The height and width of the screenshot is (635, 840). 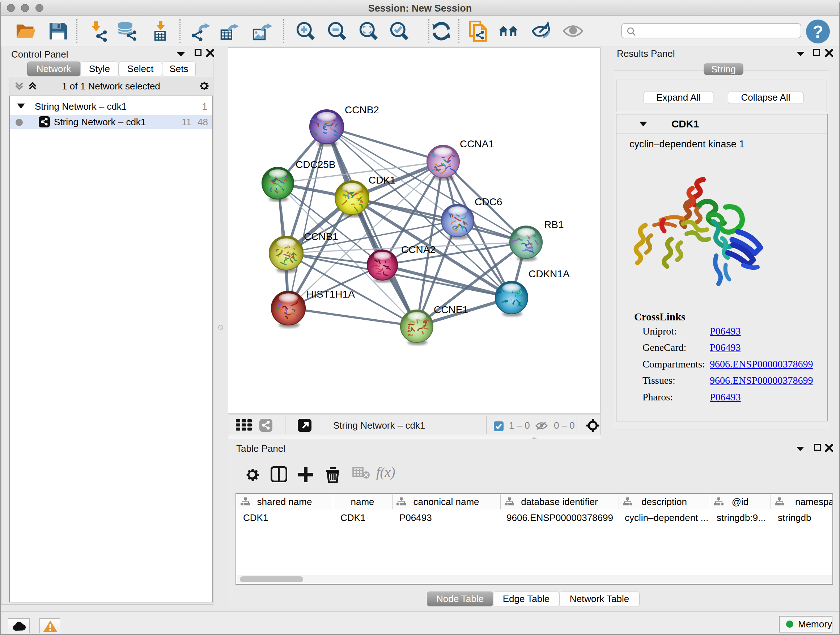 I want to click on svg-text: CDC6, so click(x=488, y=202).